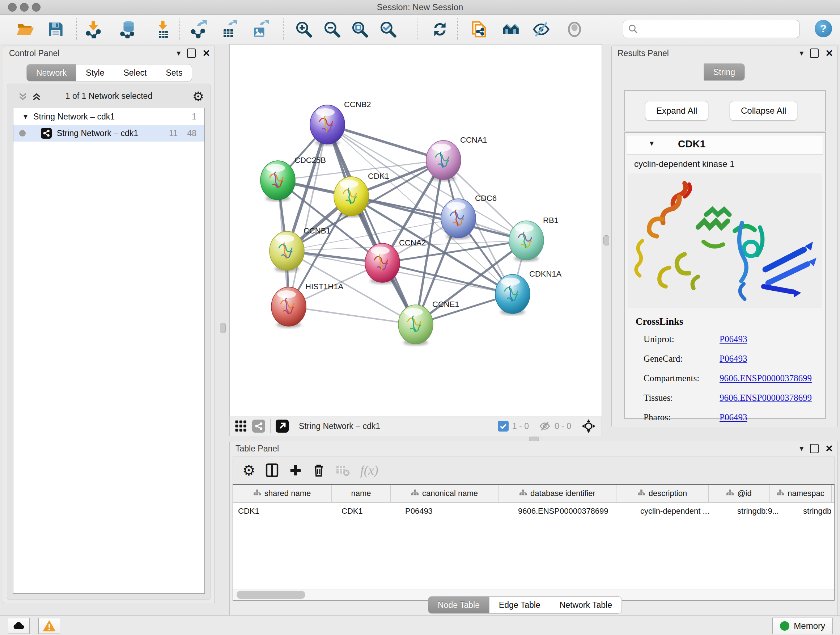 This screenshot has height=635, width=840. I want to click on table-cell: stringdb:9..., so click(765, 511).